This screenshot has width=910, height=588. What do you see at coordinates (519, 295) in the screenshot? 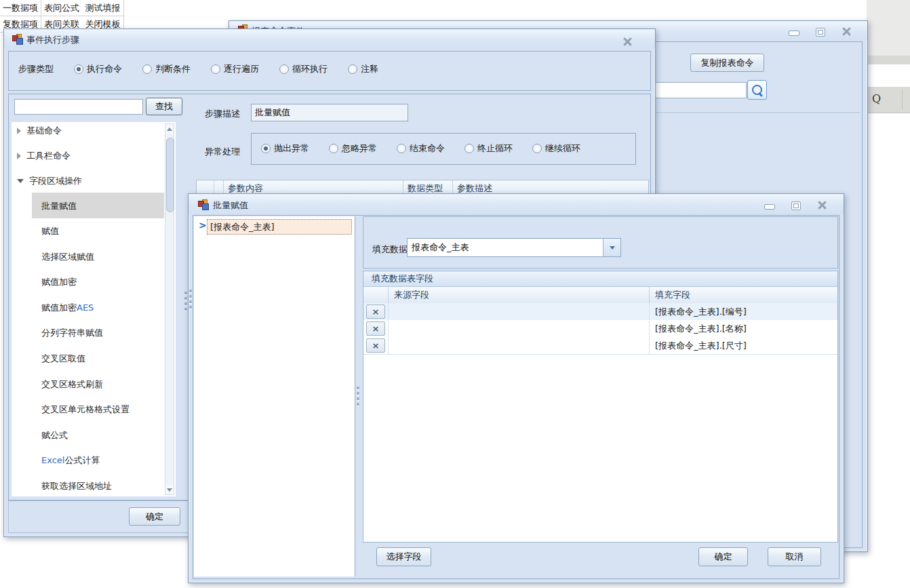
I see `grid-col-source: 来源字段` at bounding box center [519, 295].